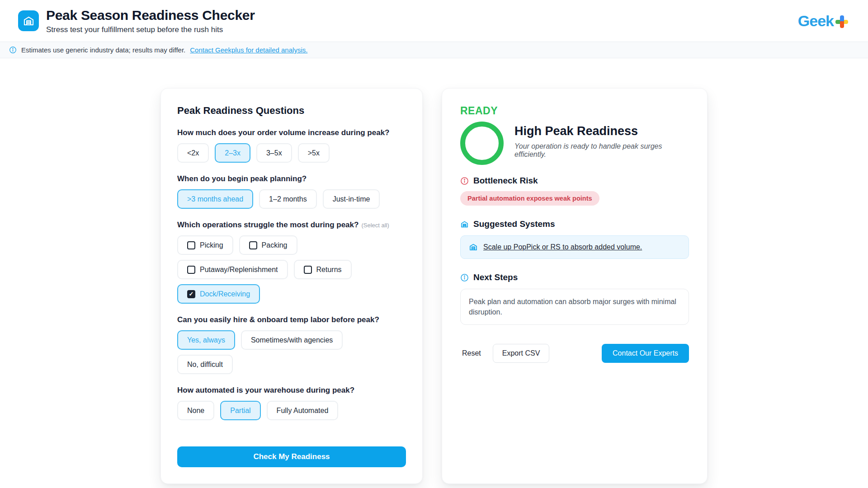 The image size is (868, 488). I want to click on question-labor: Can you easily hire & onboard temp labor…, so click(292, 345).